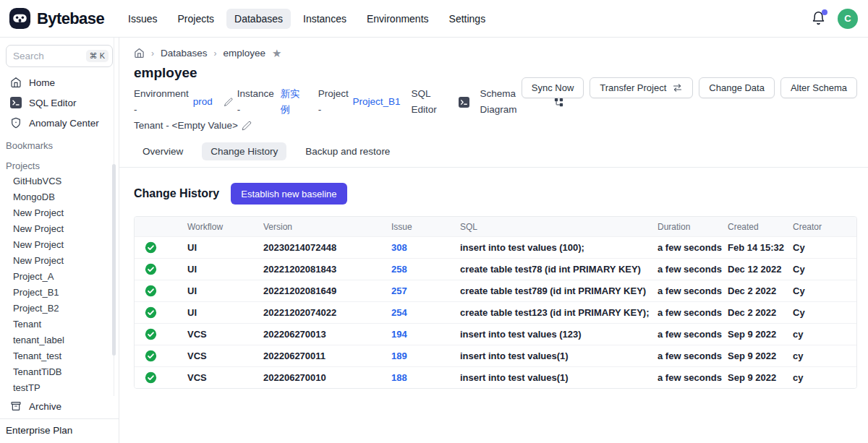 The image size is (868, 443). What do you see at coordinates (677, 88) in the screenshot?
I see `transfer-arrows-icon` at bounding box center [677, 88].